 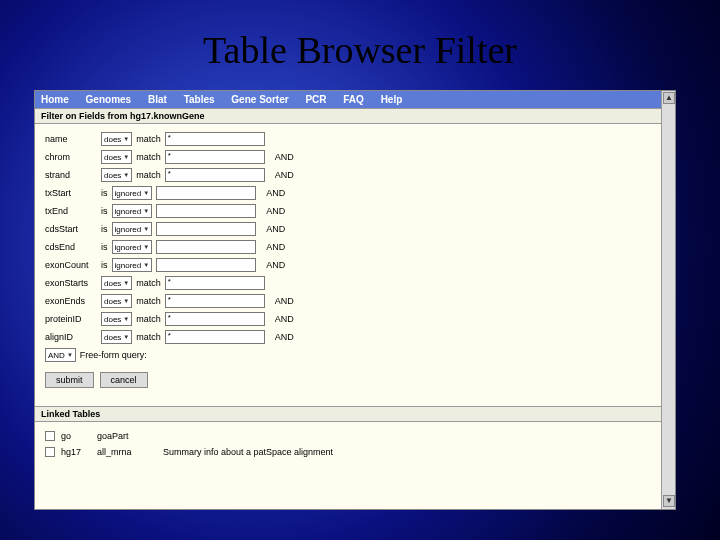 I want to click on input-proteinid: *, so click(x=215, y=319).